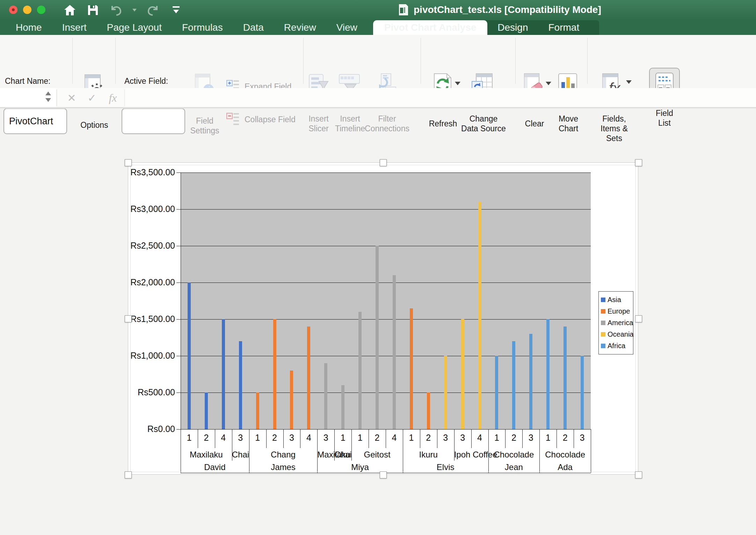  I want to click on person-label: Elvis, so click(446, 467).